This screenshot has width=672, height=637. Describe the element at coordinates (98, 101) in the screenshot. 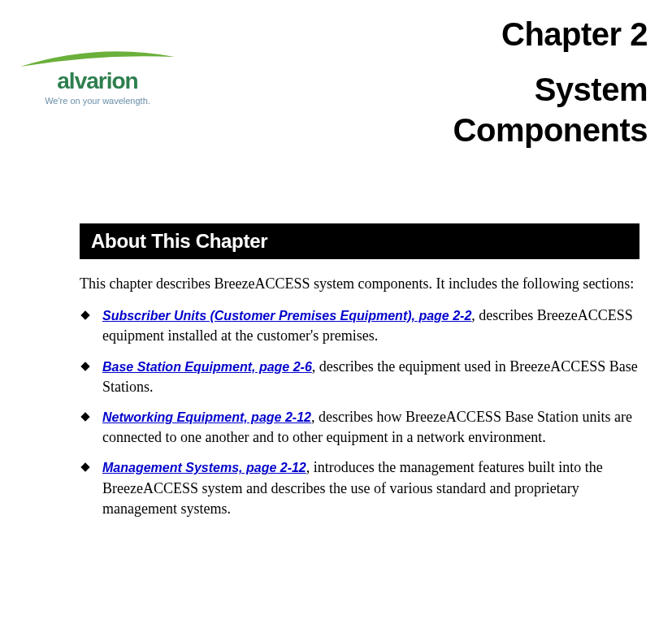

I see `brand-tagline: We're on your wavelength.` at that location.